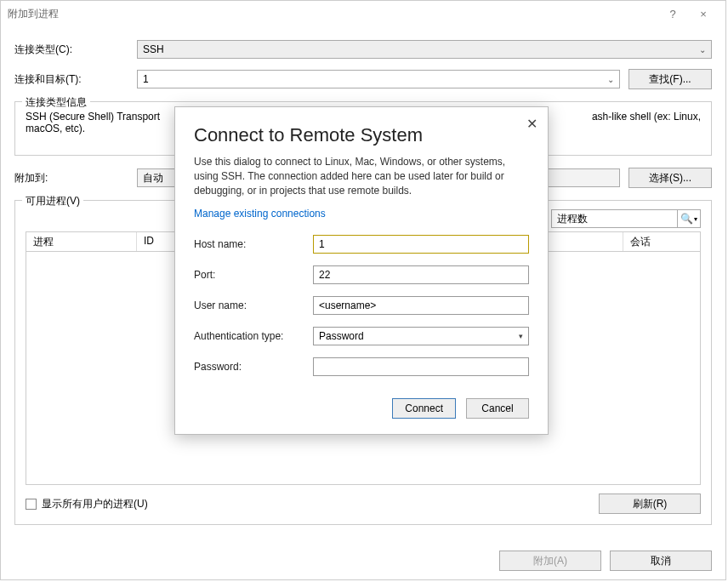 This screenshot has width=728, height=582. Describe the element at coordinates (687, 219) in the screenshot. I see `search-icon: 🔍` at that location.